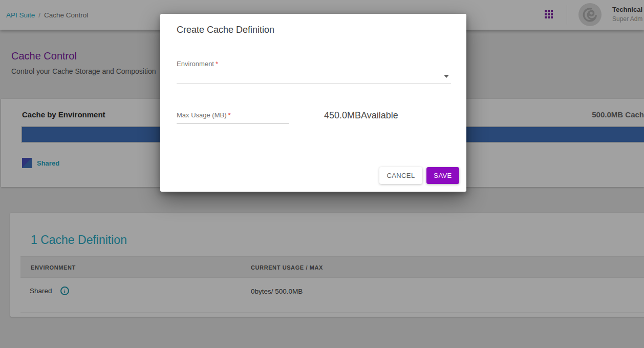  I want to click on max-usage-input, so click(233, 119).